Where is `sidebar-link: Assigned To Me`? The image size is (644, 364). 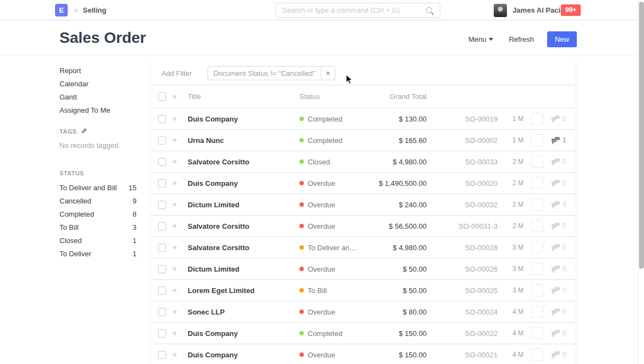 sidebar-link: Assigned To Me is located at coordinates (98, 110).